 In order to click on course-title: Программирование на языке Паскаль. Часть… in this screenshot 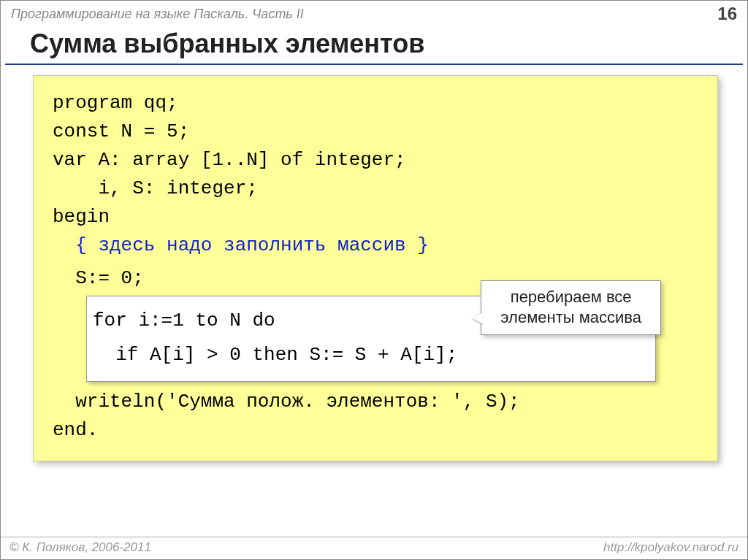, I will do `click(158, 15)`.